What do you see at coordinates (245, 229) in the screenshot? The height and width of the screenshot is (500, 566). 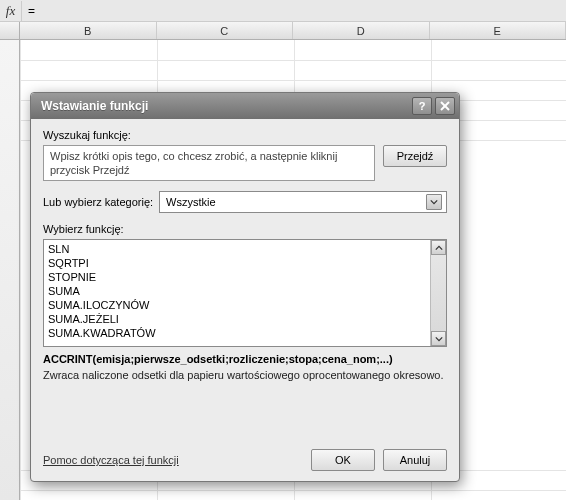 I see `select-function-label: Wybierz funkcję:` at bounding box center [245, 229].